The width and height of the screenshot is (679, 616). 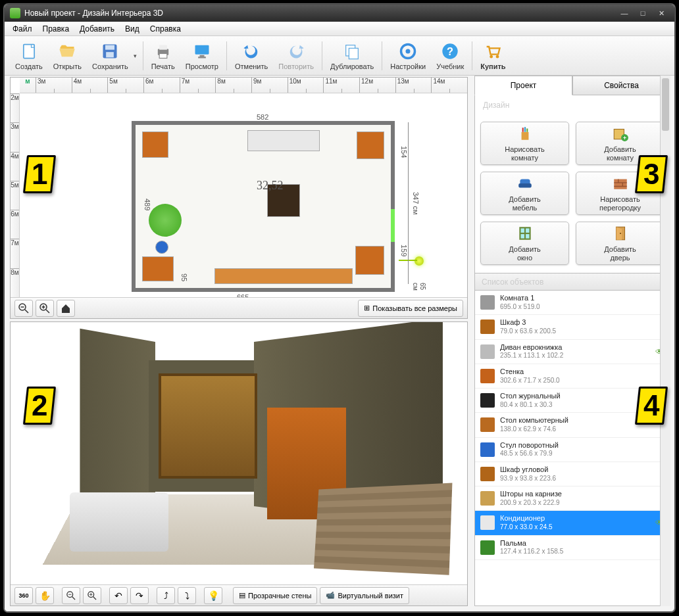 What do you see at coordinates (411, 308) in the screenshot?
I see `show-dimensions-button: ⊞ Показывать все размеры` at bounding box center [411, 308].